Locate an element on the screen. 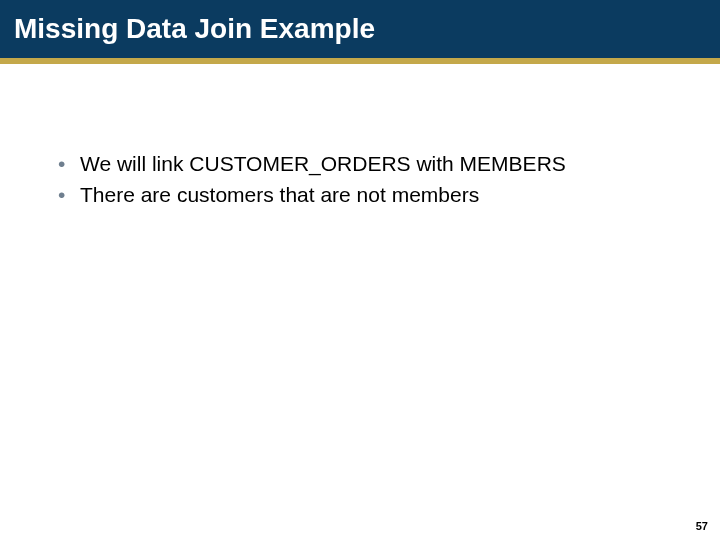 This screenshot has width=720, height=540. content-area: We will link CUSTOMER_ORDERS with MEMBER… is located at coordinates (356, 182).